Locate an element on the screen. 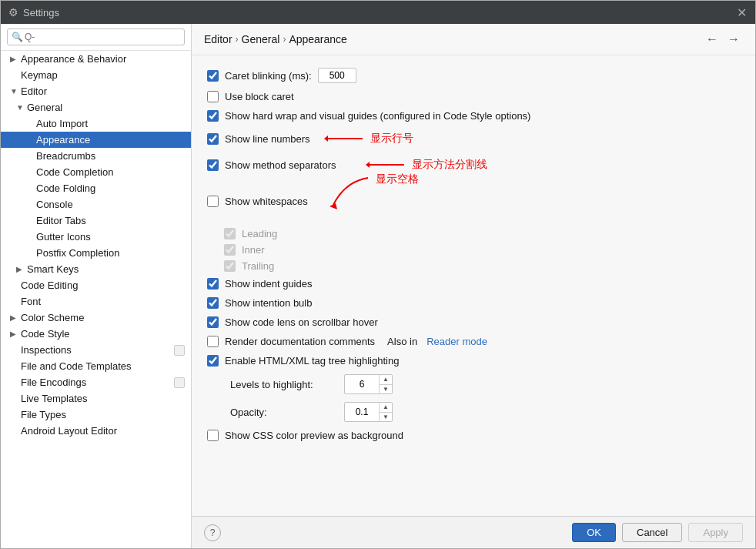 This screenshot has width=756, height=549. trailing-row: Trailing is located at coordinates (482, 266).